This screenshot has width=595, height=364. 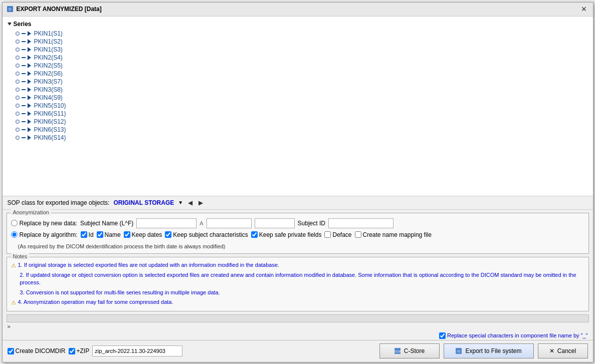 What do you see at coordinates (298, 82) in the screenshot?
I see `list-item: PKIN3(S7)` at bounding box center [298, 82].